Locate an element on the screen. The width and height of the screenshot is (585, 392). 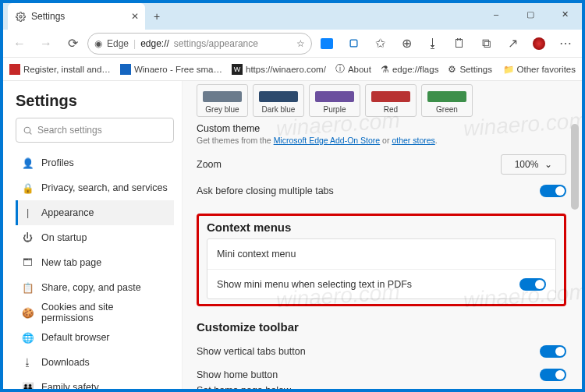
collections-icon: ⊕ is located at coordinates (406, 44).